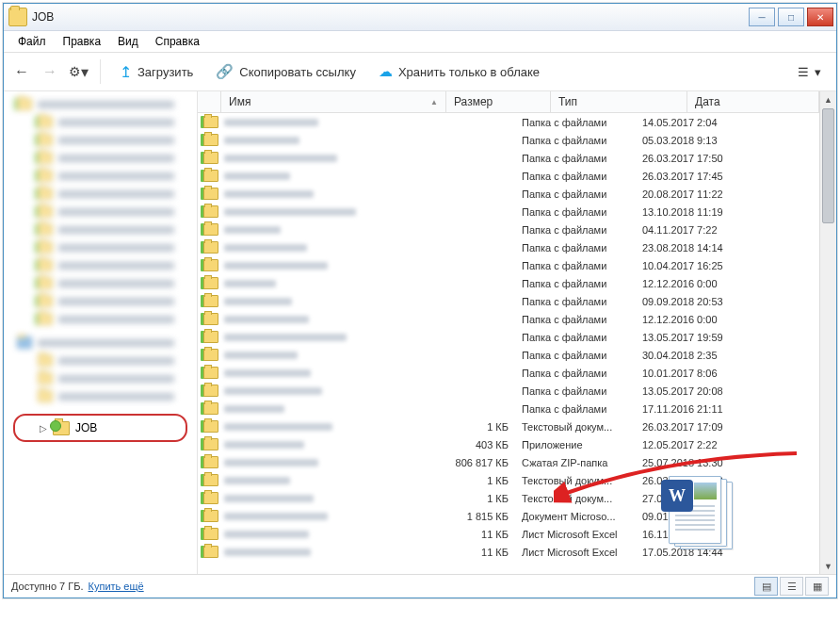 The height and width of the screenshot is (622, 840). Describe the element at coordinates (731, 230) in the screenshot. I see `file-date: 04.11.2017 7:22` at that location.